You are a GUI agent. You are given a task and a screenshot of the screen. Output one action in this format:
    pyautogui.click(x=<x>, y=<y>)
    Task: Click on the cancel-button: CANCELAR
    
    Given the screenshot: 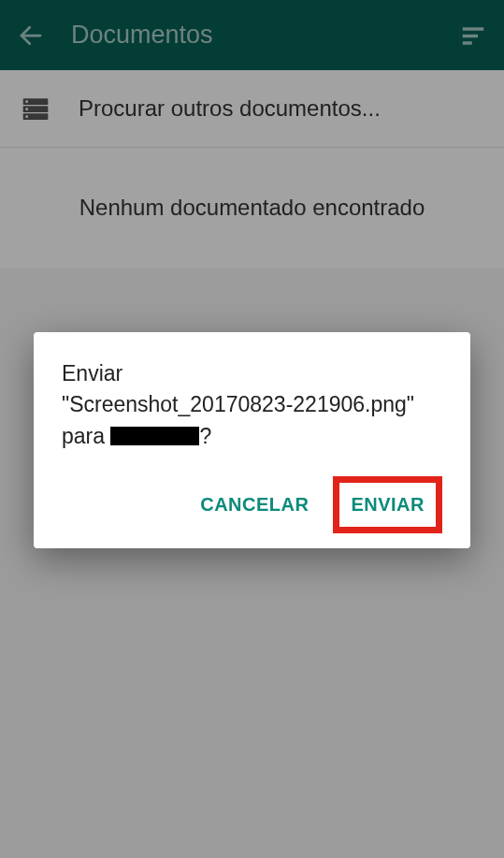 What is the action you would take?
    pyautogui.click(x=254, y=505)
    